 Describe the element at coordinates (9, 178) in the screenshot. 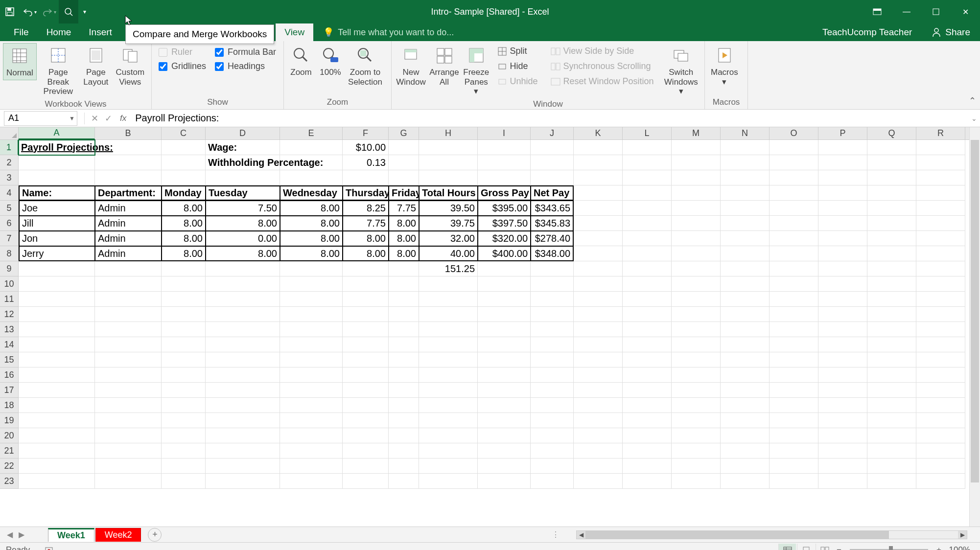

I see `row-header: 3` at that location.